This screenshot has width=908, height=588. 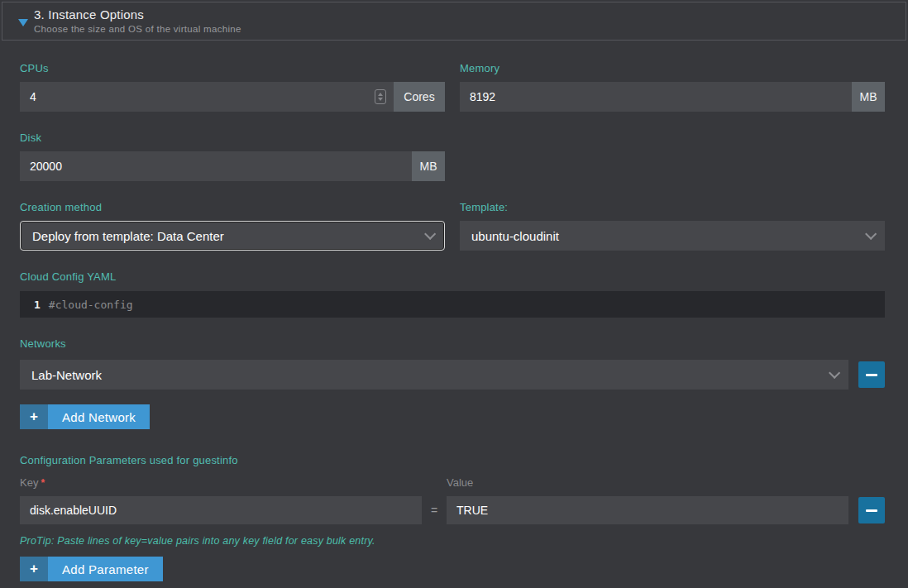 What do you see at coordinates (23, 23) in the screenshot?
I see `collapse-caret-icon` at bounding box center [23, 23].